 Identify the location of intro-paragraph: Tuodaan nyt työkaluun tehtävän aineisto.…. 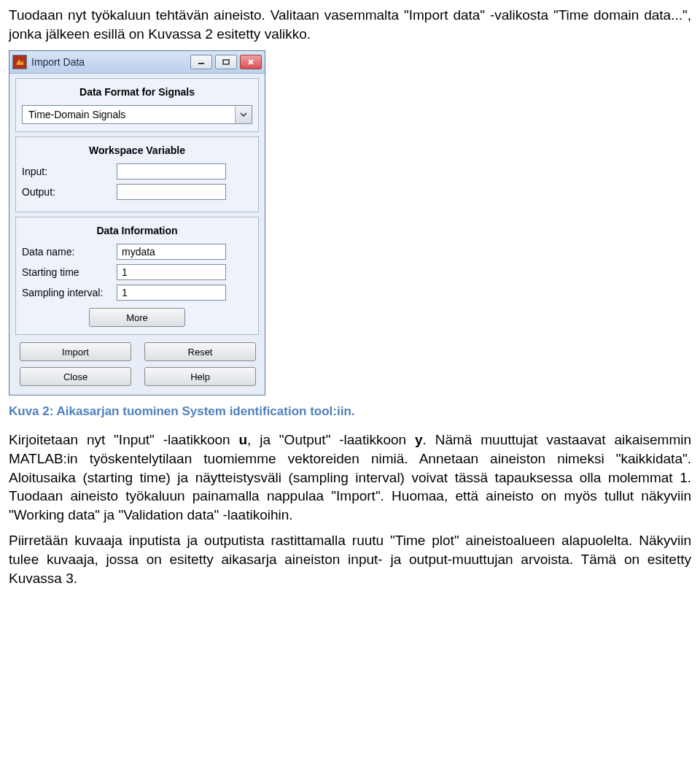
(350, 25).